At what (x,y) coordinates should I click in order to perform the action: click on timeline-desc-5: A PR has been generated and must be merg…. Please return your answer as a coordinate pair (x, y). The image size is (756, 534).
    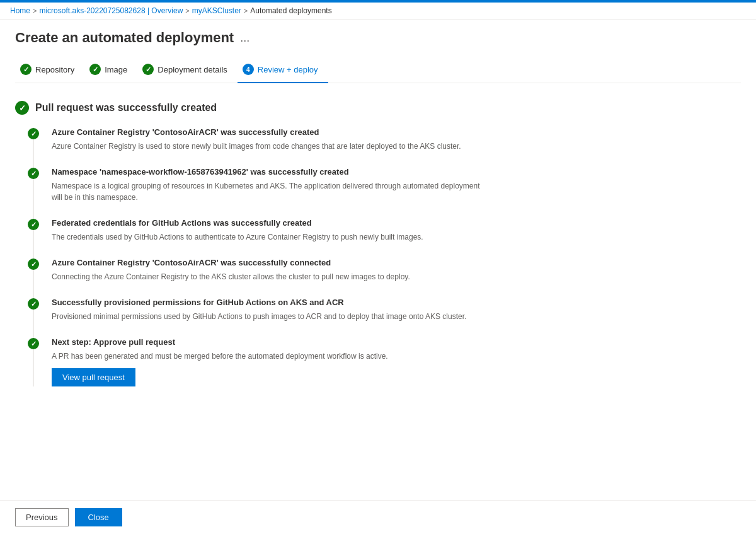
    Looking at the image, I should click on (266, 356).